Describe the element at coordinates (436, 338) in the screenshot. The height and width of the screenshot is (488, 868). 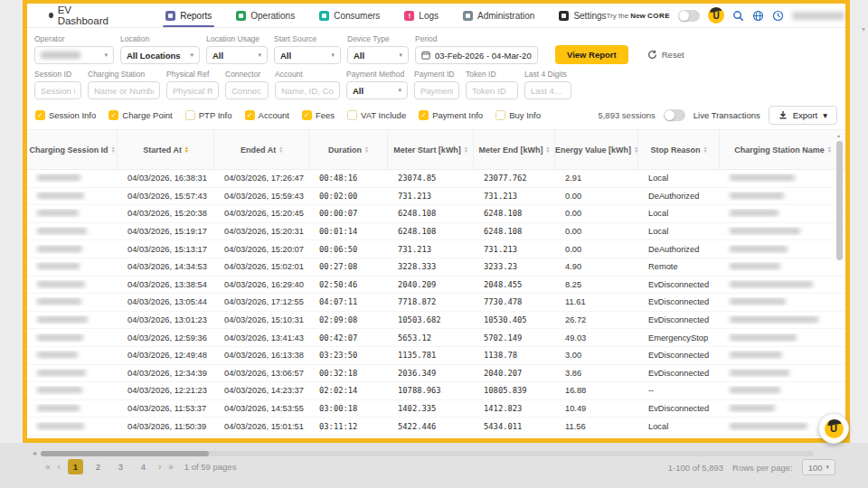
I see `table-row: 04/03/2026, 12:59:3604/03/2026, 13:41:43…` at that location.